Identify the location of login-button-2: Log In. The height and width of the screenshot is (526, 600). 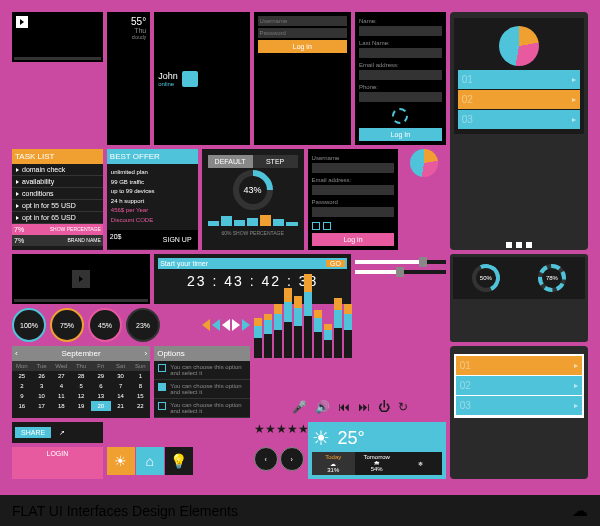
(400, 134).